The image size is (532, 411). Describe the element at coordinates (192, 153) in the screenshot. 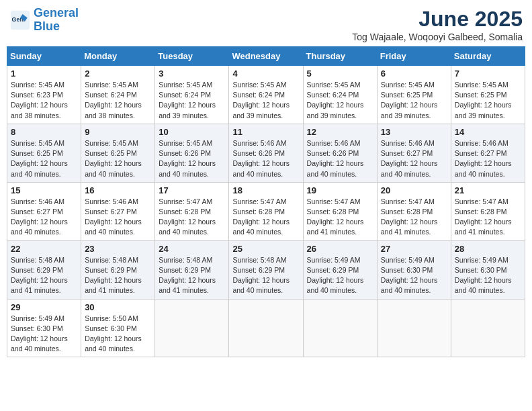

I see `day-cell-10: 10 Sunrise: 5:45 AM Sunset: 6:26 PM Dayl…` at that location.